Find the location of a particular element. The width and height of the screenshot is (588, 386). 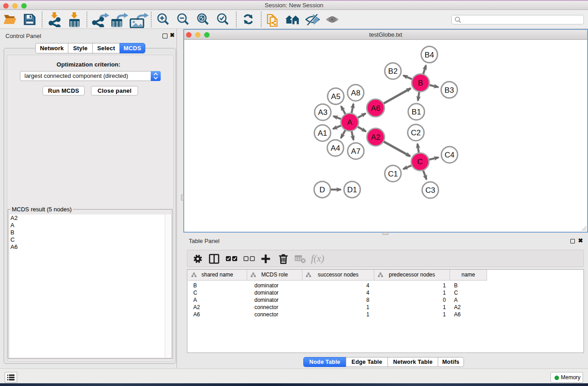

svg-text: C is located at coordinates (420, 162).